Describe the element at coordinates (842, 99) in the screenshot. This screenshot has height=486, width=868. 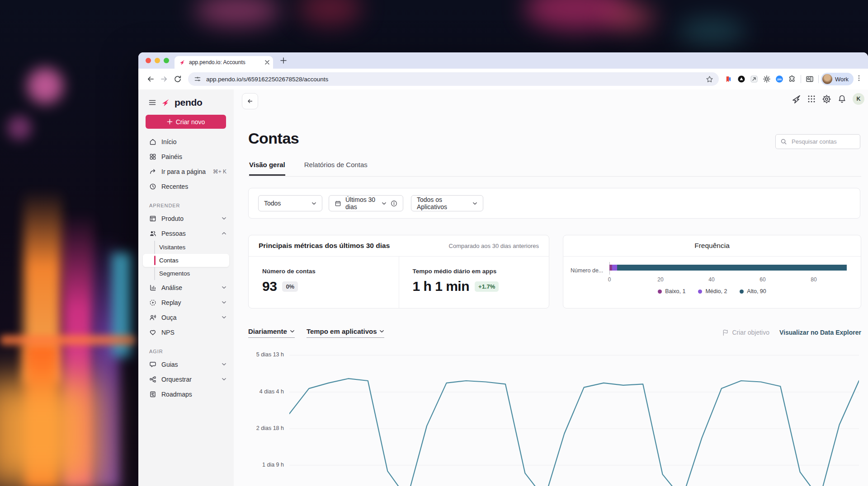
I see `notifications-bell-icon` at that location.